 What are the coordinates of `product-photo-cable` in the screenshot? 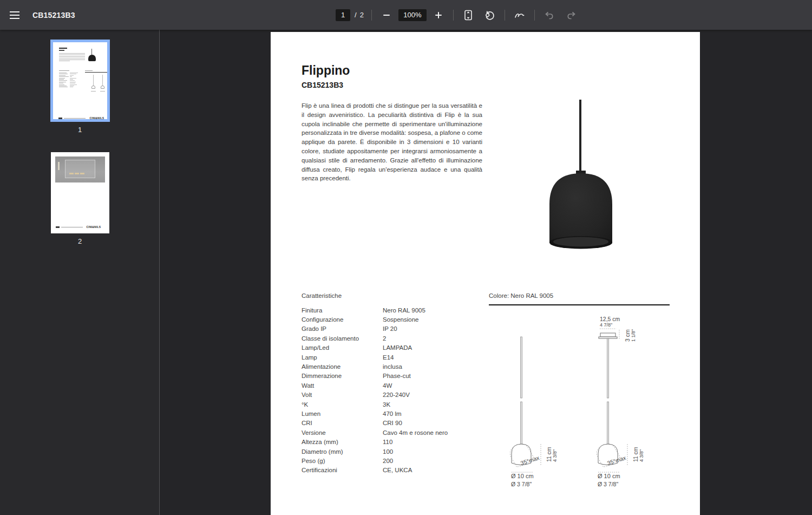 It's located at (580, 136).